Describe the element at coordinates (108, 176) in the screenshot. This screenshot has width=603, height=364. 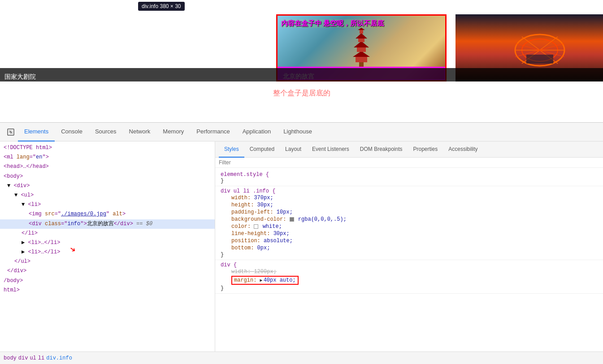
I see `html-line-body: <body>` at that location.